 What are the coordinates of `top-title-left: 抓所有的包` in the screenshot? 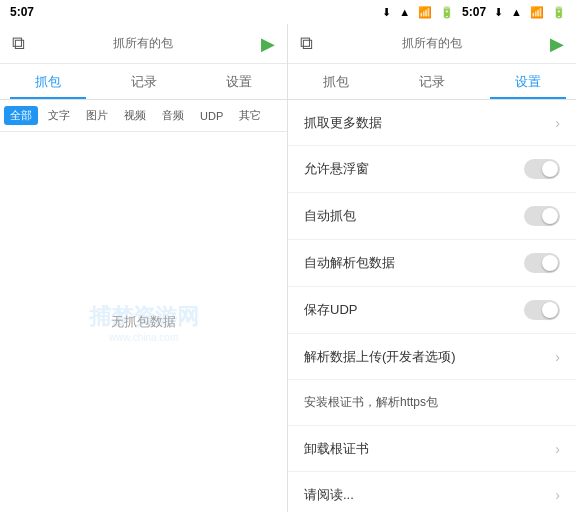 It's located at (143, 44).